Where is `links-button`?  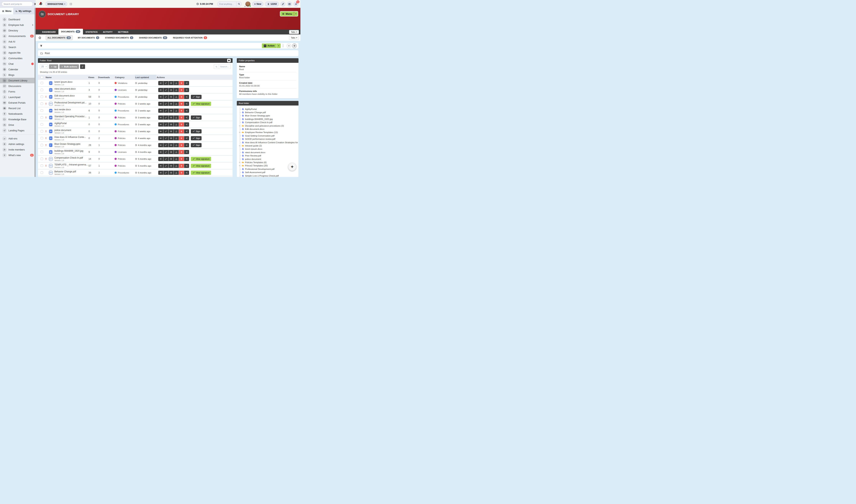
links-button is located at coordinates (283, 4).